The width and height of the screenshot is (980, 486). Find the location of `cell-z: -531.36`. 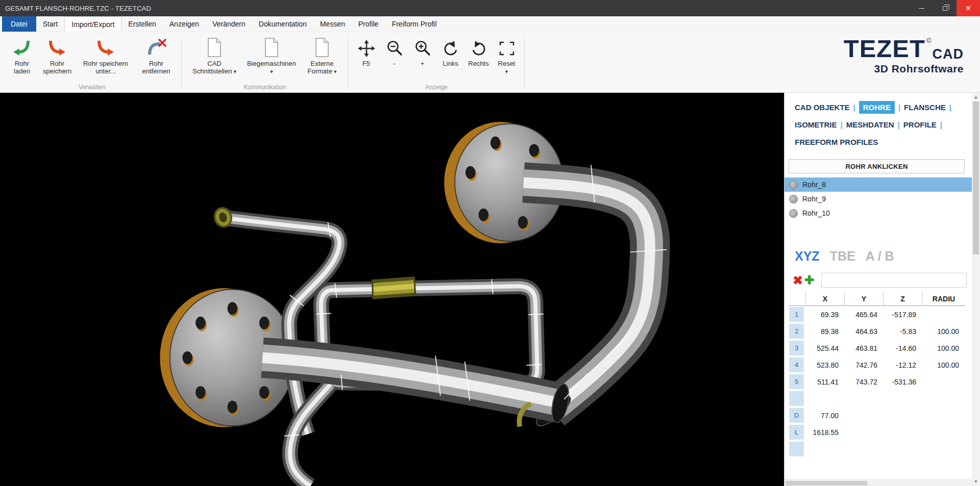

cell-z: -531.36 is located at coordinates (903, 381).